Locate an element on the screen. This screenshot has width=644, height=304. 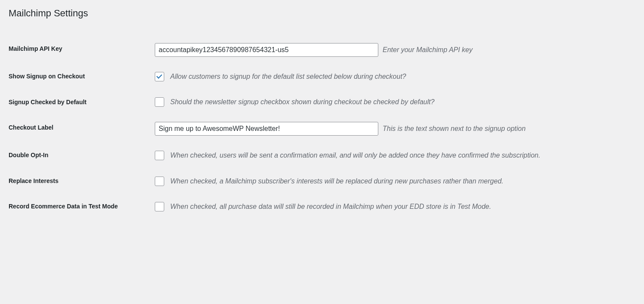
show-signup-description: Allow customers to signup for the defaul… is located at coordinates (288, 77).